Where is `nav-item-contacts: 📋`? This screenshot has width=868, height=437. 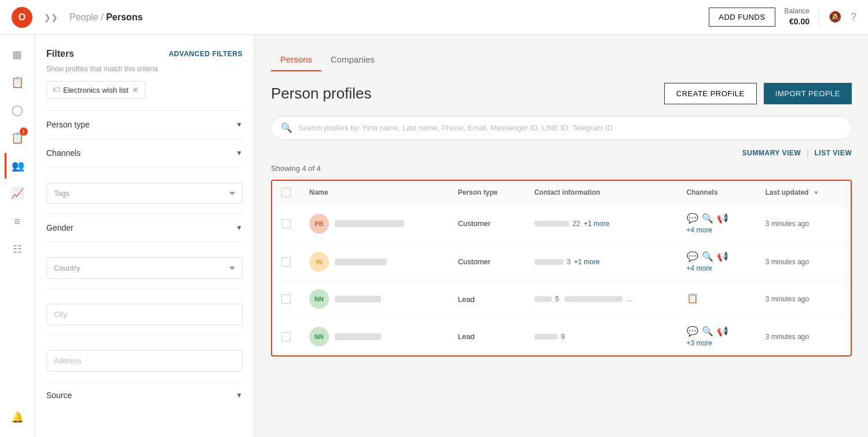 nav-item-contacts: 📋 is located at coordinates (17, 82).